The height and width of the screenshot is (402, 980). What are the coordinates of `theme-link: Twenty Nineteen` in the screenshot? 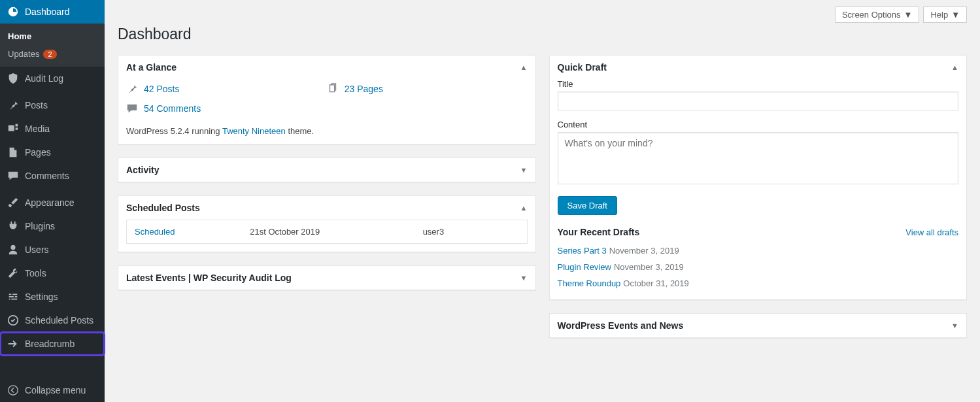 It's located at (254, 131).